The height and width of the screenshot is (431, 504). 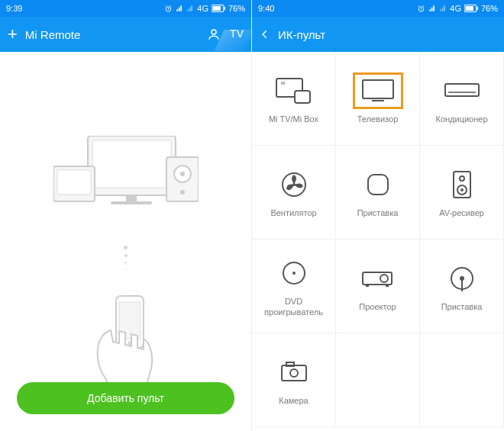 What do you see at coordinates (265, 34) in the screenshot?
I see `back-icon` at bounding box center [265, 34].